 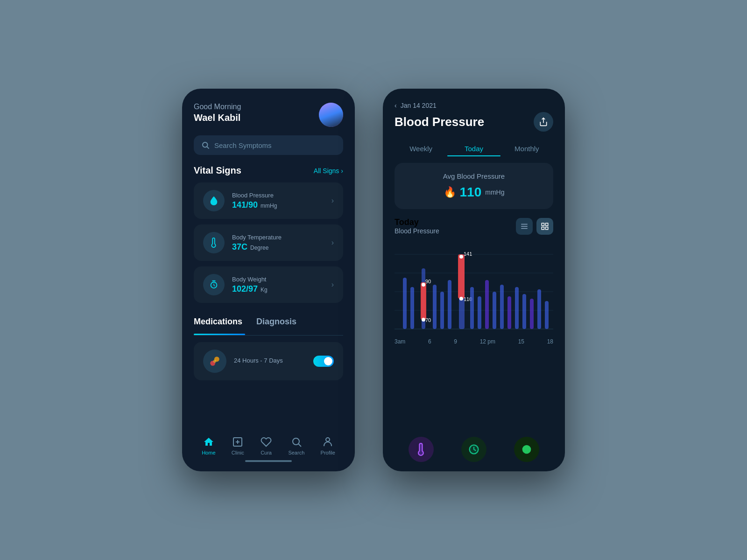 I want to click on search-nav-icon, so click(x=296, y=442).